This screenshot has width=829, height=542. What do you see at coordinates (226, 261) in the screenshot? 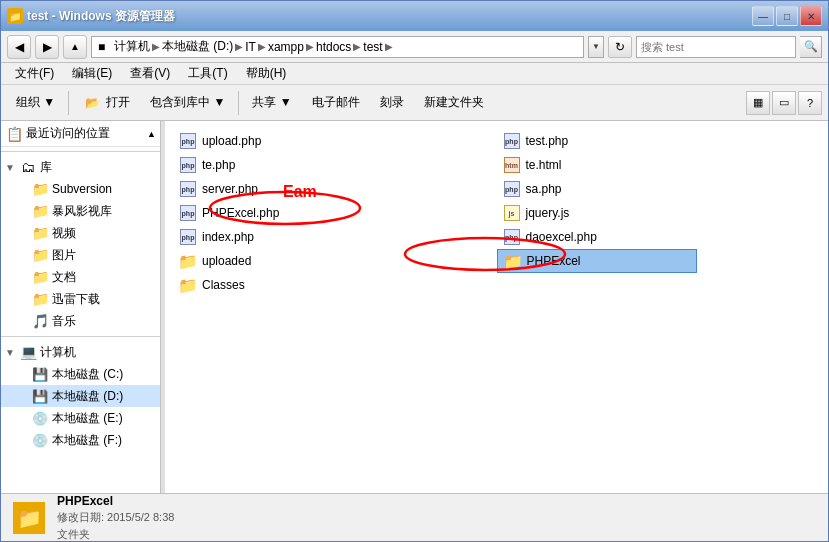
I see `file-name: uploaded` at bounding box center [226, 261].